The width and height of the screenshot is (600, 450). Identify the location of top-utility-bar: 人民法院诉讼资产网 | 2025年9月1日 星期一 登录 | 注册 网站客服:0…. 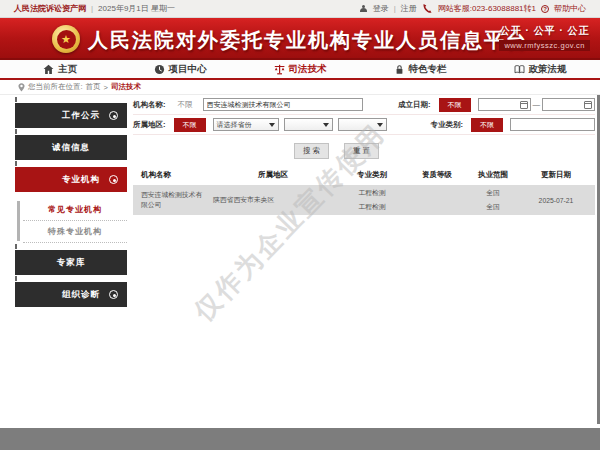
(300, 9).